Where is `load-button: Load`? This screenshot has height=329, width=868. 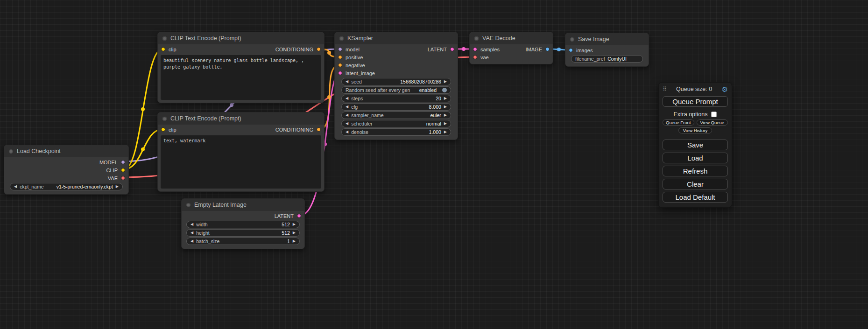 load-button: Load is located at coordinates (695, 158).